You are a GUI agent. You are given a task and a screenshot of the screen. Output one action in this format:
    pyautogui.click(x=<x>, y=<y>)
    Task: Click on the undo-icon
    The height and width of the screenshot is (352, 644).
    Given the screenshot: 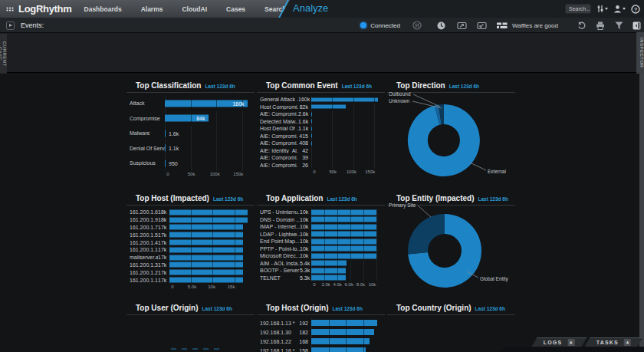 What is the action you would take?
    pyautogui.click(x=581, y=26)
    